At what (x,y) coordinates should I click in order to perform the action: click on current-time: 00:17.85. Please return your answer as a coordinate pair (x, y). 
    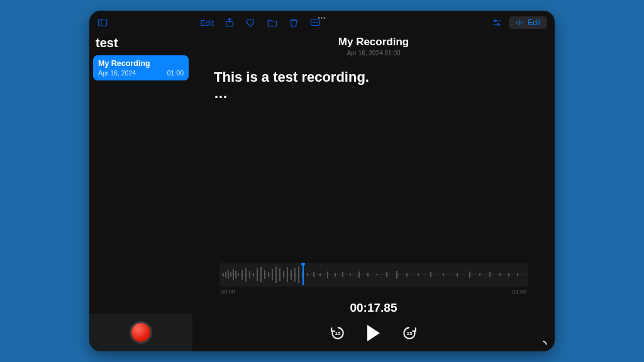
    Looking at the image, I should click on (374, 308).